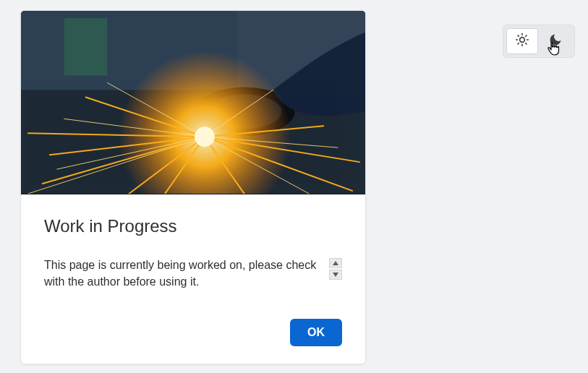  I want to click on theme-switcher, so click(539, 41).